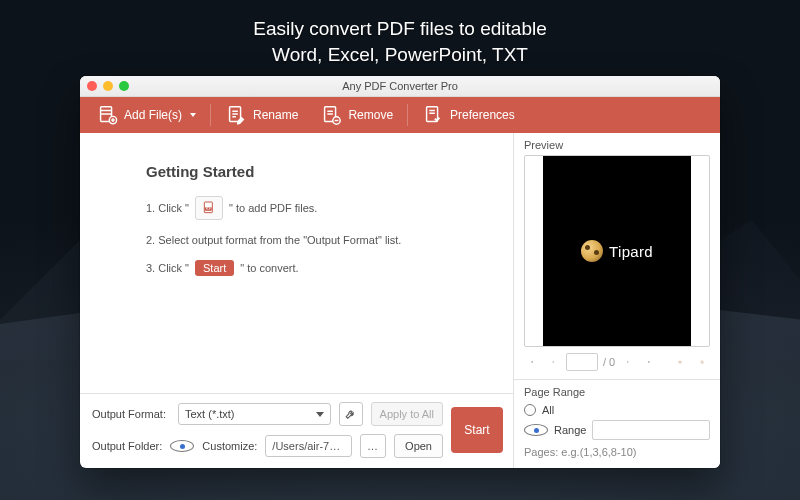 This screenshot has width=800, height=500. Describe the element at coordinates (107, 115) in the screenshot. I see `add-file-icon` at that location.